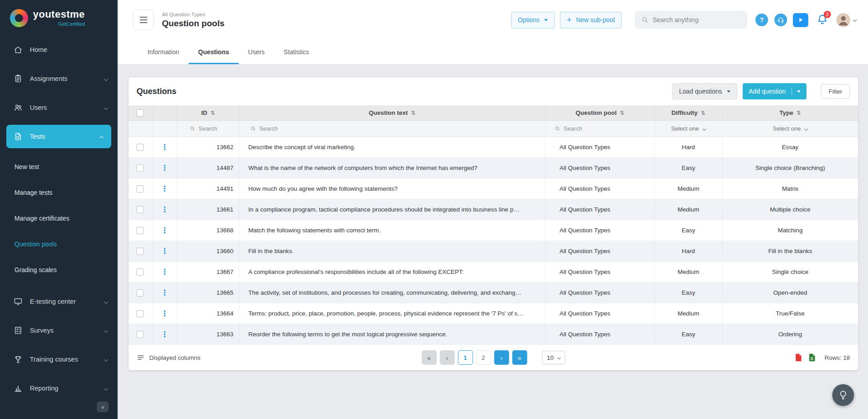 Image resolution: width=868 pixels, height=419 pixels. Describe the element at coordinates (688, 210) in the screenshot. I see `question-difficulty-cell: Medium` at that location.